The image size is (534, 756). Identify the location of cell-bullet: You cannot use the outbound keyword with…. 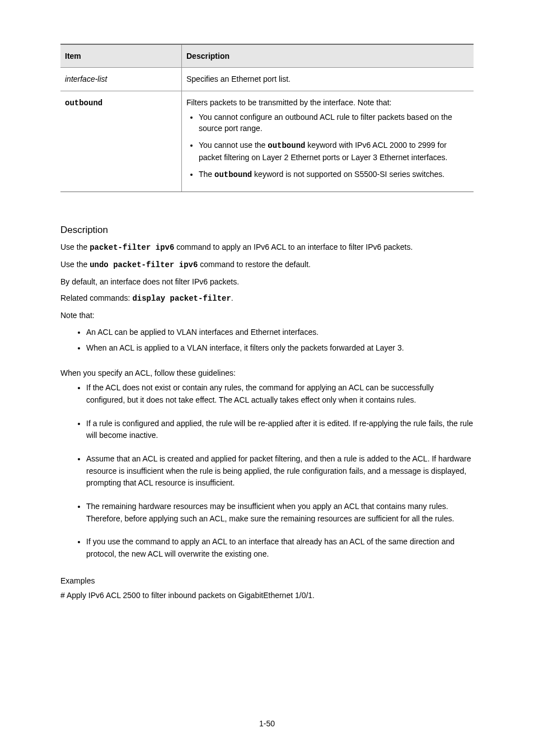
(334, 151).